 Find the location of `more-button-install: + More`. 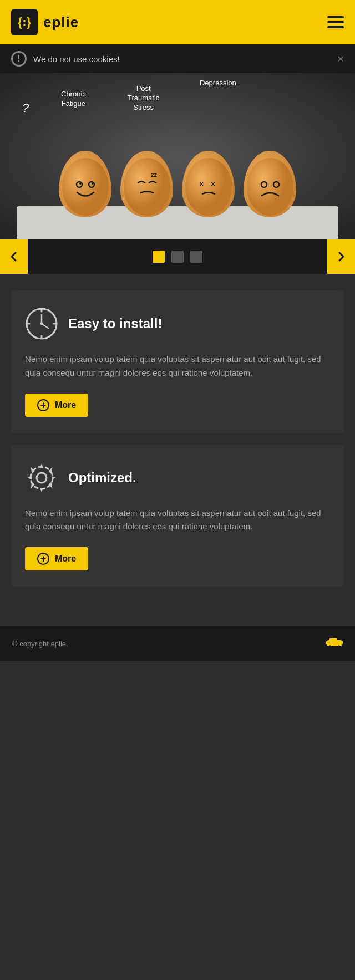

more-button-install: + More is located at coordinates (57, 405).